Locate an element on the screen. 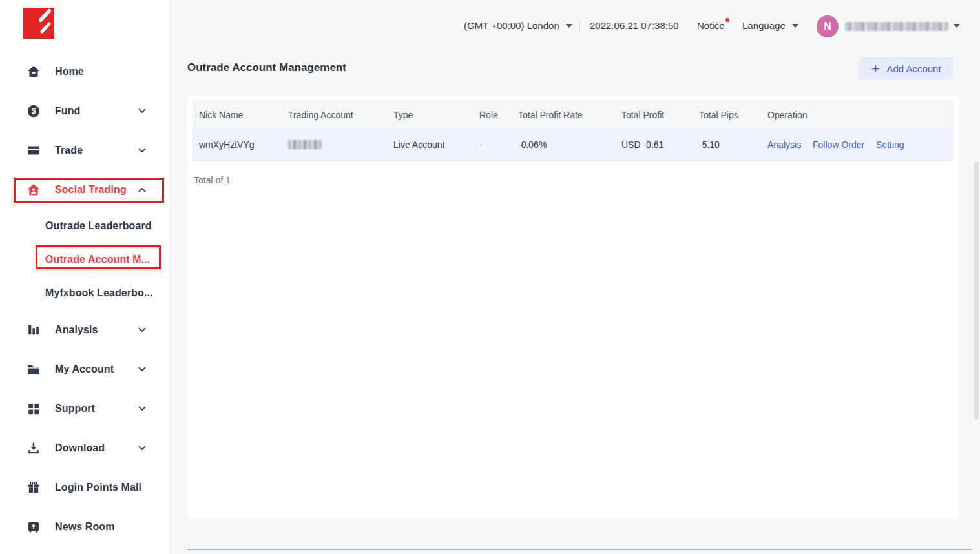 The width and height of the screenshot is (980, 554). cell-role: - is located at coordinates (492, 145).